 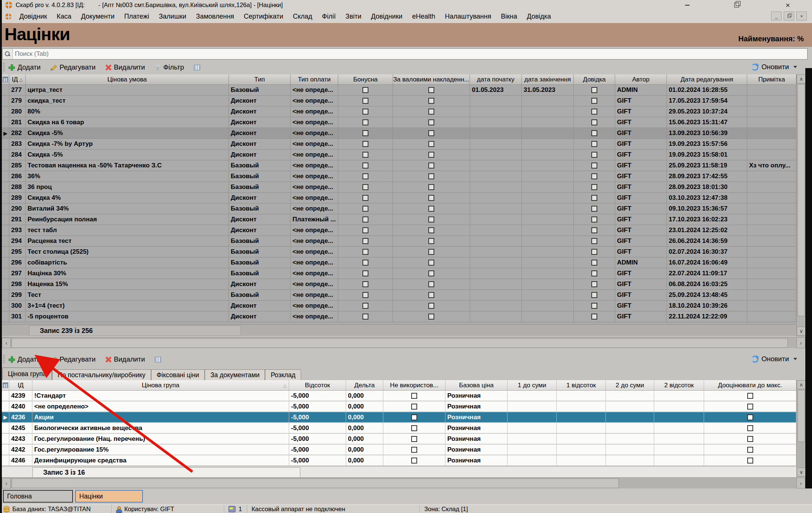 What do you see at coordinates (595, 80) in the screenshot?
I see `column-header-ref: Довідка` at bounding box center [595, 80].